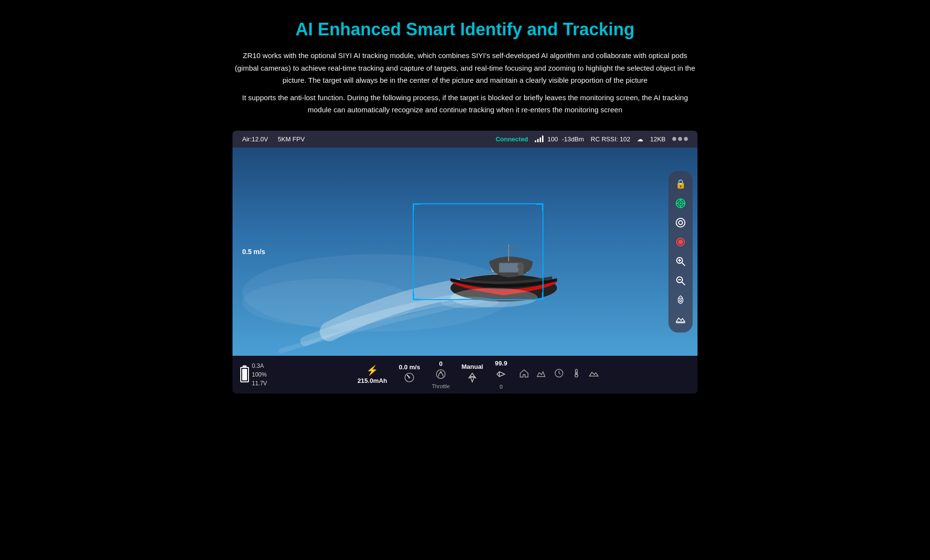 The width and height of the screenshot is (930, 560). What do you see at coordinates (465, 104) in the screenshot?
I see `description-2: It supports the anti-lost function. Duri…` at bounding box center [465, 104].